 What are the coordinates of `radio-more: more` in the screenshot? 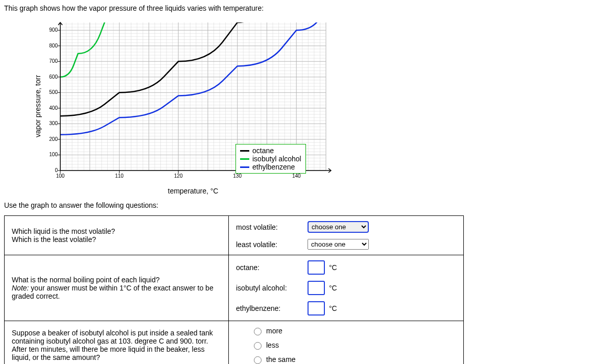 It's located at (353, 331).